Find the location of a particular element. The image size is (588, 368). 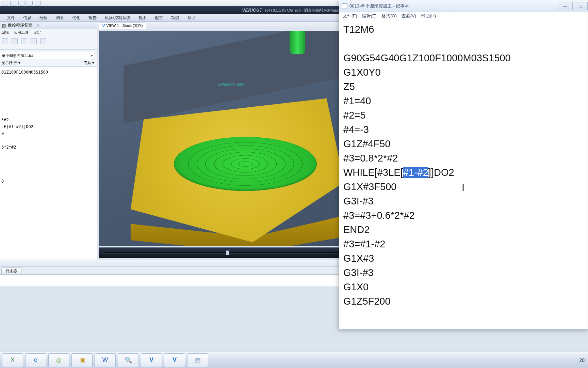

menu-measure: 测量 is located at coordinates (60, 18).